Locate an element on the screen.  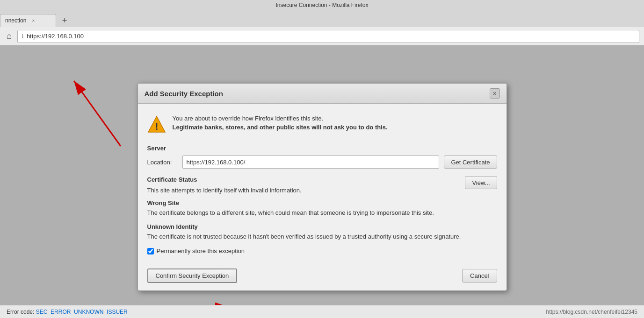
tab-label: nnection is located at coordinates (16, 21).